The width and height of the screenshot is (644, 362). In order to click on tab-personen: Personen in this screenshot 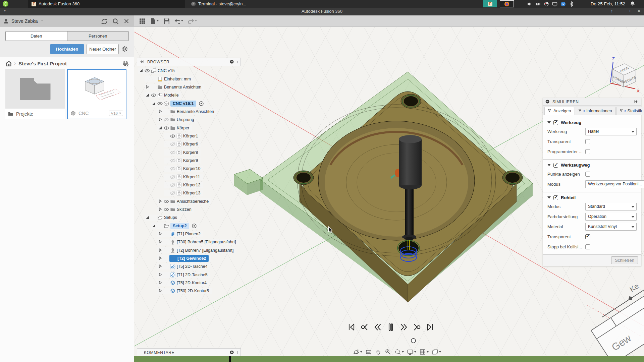, I will do `click(98, 36)`.